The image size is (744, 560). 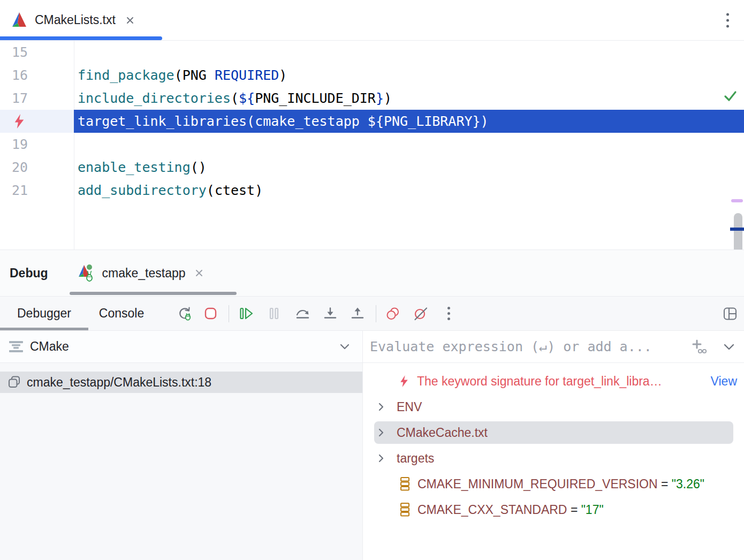 What do you see at coordinates (49, 347) in the screenshot?
I see `thread-selector-label: CMake` at bounding box center [49, 347].